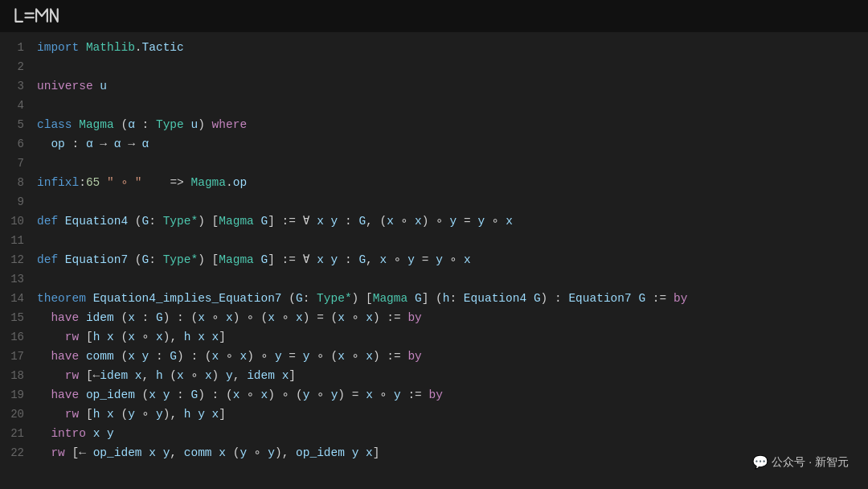  I want to click on token: infixl, so click(58, 183).